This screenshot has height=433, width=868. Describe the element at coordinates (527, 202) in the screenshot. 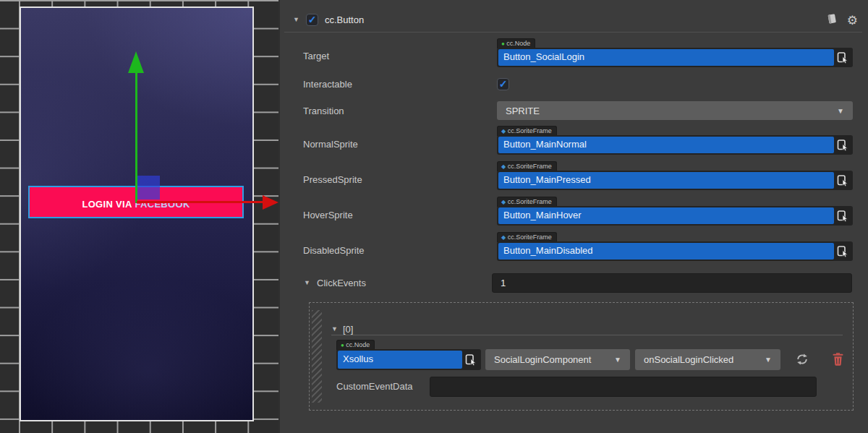

I see `hoversprite-type-tag: ◆ cc.SoriteFrame` at that location.